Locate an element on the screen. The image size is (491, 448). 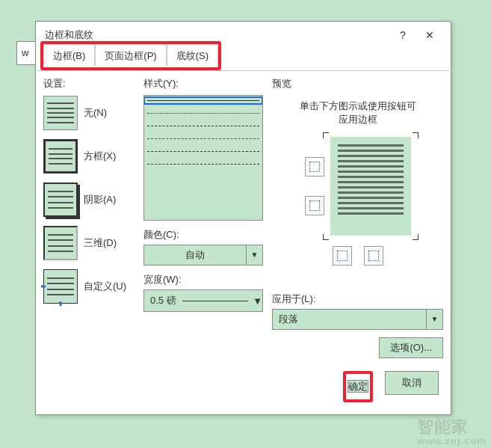
tabbar: 边框(B) 页面边框(P) 底纹(S) is located at coordinates (244, 60).